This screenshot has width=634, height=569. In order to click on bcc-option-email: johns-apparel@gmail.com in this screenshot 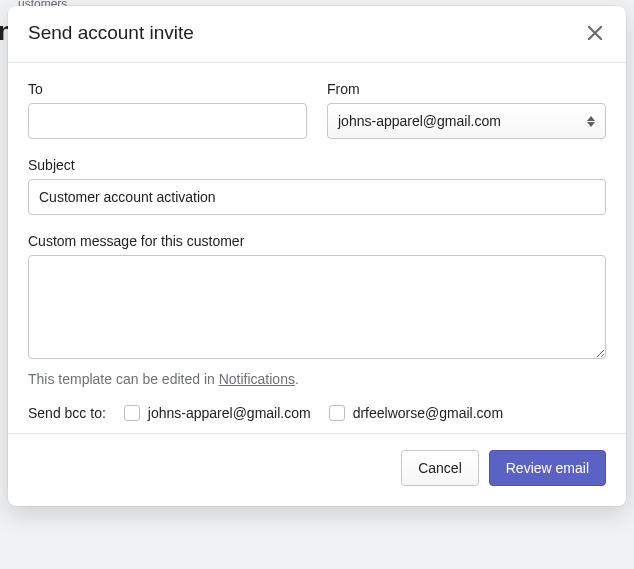, I will do `click(230, 413)`.